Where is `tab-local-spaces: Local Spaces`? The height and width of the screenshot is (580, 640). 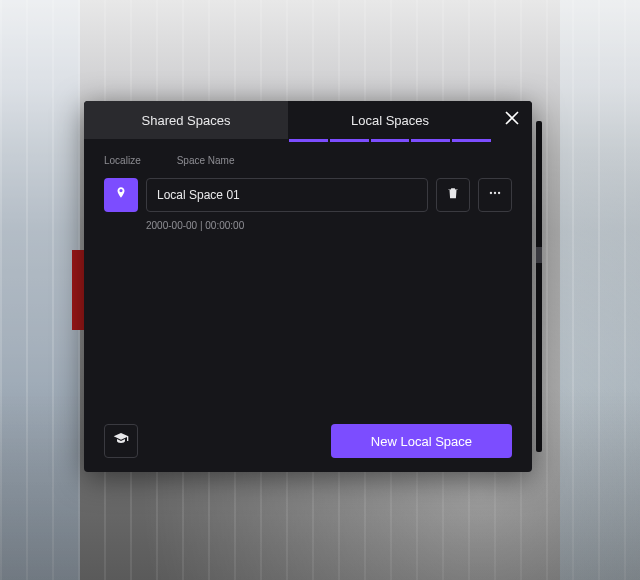
tab-local-spaces: Local Spaces is located at coordinates (390, 120).